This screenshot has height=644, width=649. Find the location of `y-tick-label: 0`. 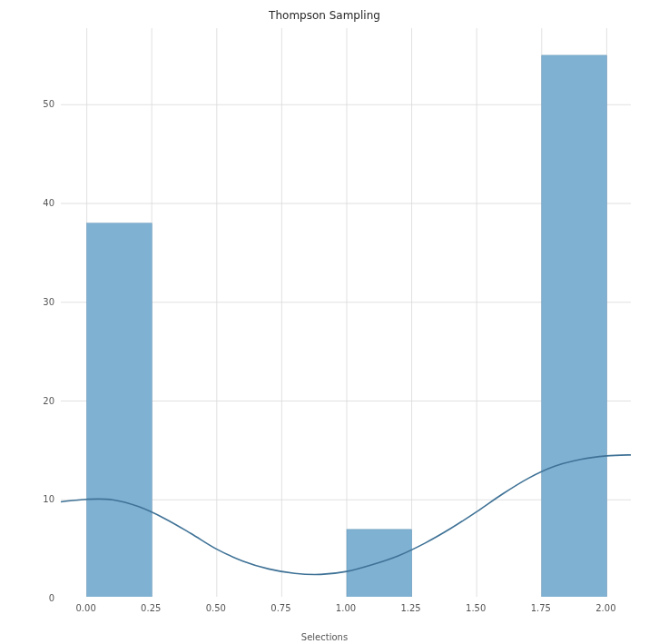

y-tick-label: 0 is located at coordinates (36, 598).